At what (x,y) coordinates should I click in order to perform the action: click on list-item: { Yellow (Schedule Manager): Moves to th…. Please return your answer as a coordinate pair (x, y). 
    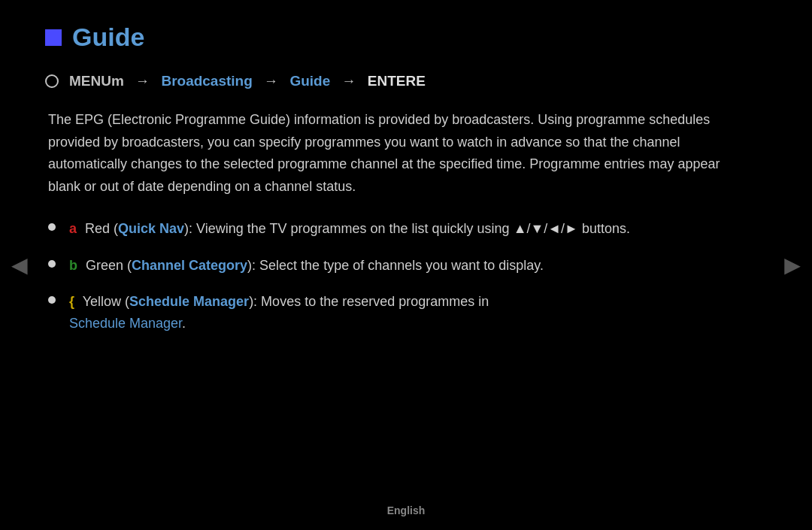
    Looking at the image, I should click on (400, 313).